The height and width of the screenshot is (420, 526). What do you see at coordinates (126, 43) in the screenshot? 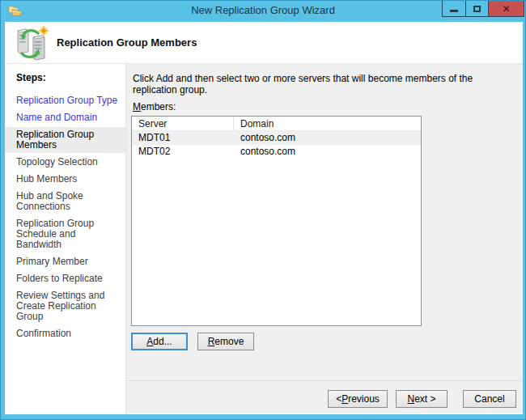
I see `page-title: Replication Group Members` at bounding box center [126, 43].